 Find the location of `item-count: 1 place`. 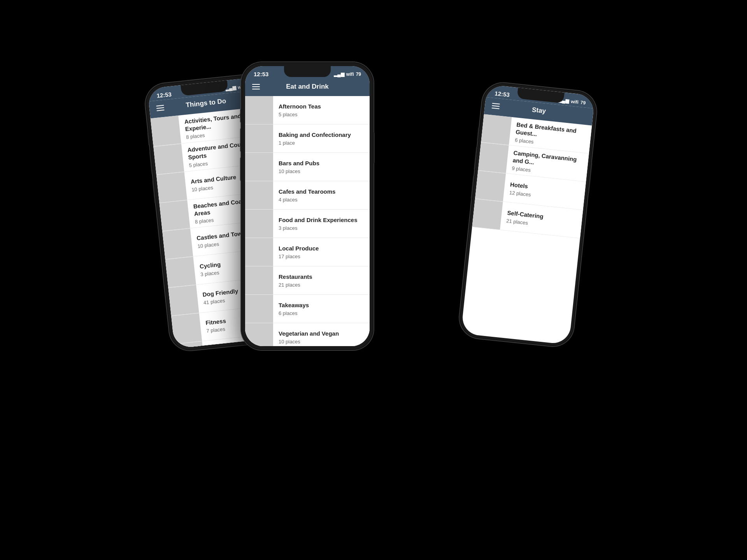

item-count: 1 place is located at coordinates (321, 143).